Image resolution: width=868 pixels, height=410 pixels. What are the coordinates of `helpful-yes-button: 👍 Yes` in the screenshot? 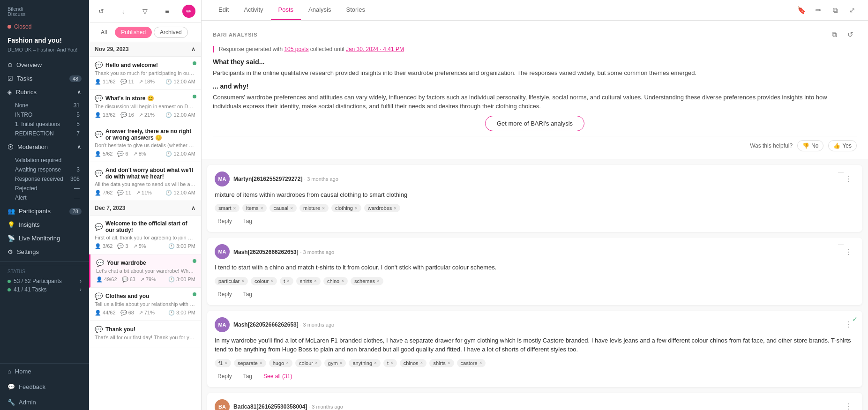 It's located at (843, 146).